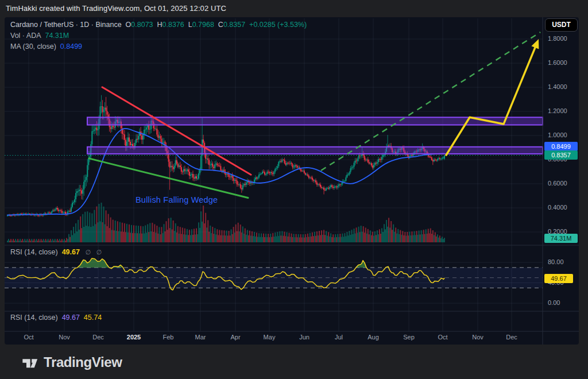 The width and height of the screenshot is (588, 379). What do you see at coordinates (201, 337) in the screenshot?
I see `time-tick: Mar` at bounding box center [201, 337].